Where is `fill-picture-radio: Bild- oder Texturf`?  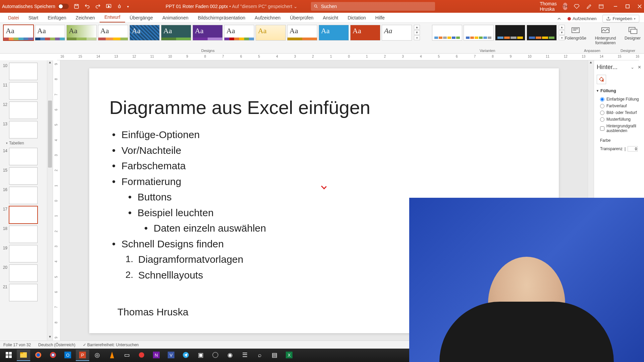 fill-picture-radio: Bild- oder Texturf is located at coordinates (619, 113).